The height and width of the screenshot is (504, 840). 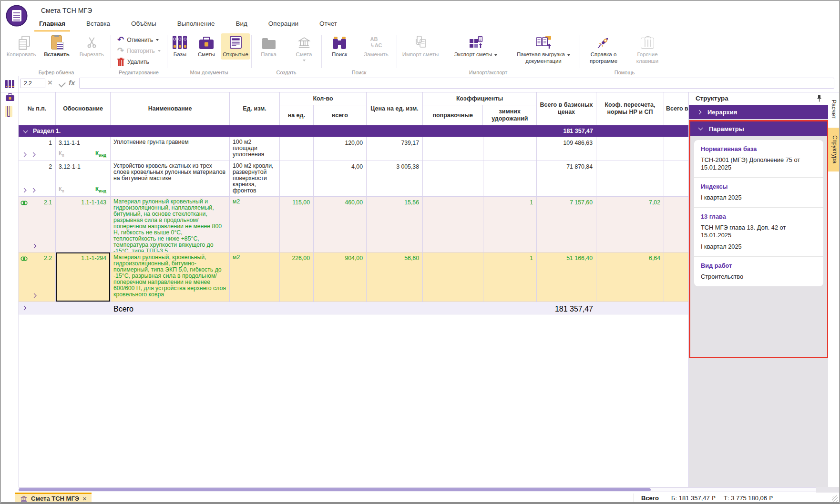 I want to click on mini-estimates-icon, so click(x=10, y=97).